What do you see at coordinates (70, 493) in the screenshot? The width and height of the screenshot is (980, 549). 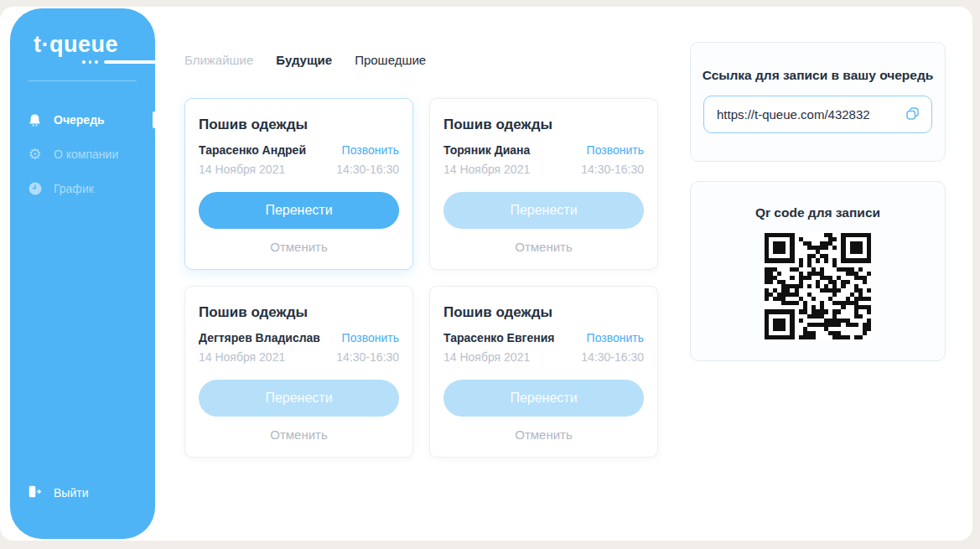 I see `logout-label: Выйти` at bounding box center [70, 493].